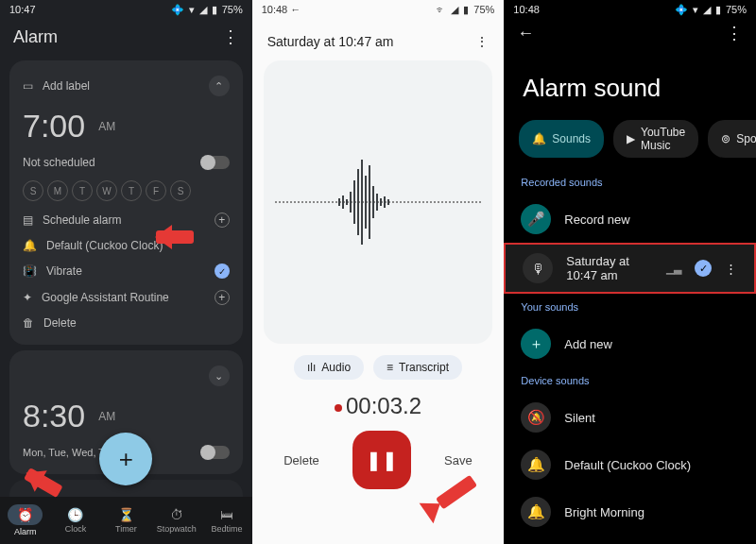 This screenshot has width=756, height=544. What do you see at coordinates (127, 191) in the screenshot?
I see `days-row: S M T W T F S` at bounding box center [127, 191].